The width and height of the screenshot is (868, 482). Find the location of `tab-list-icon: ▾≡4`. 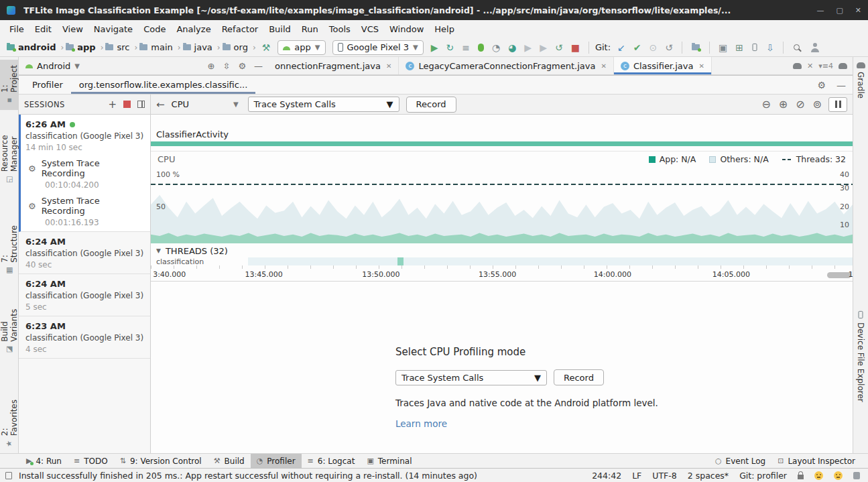

tab-list-icon: ▾≡4 is located at coordinates (826, 66).